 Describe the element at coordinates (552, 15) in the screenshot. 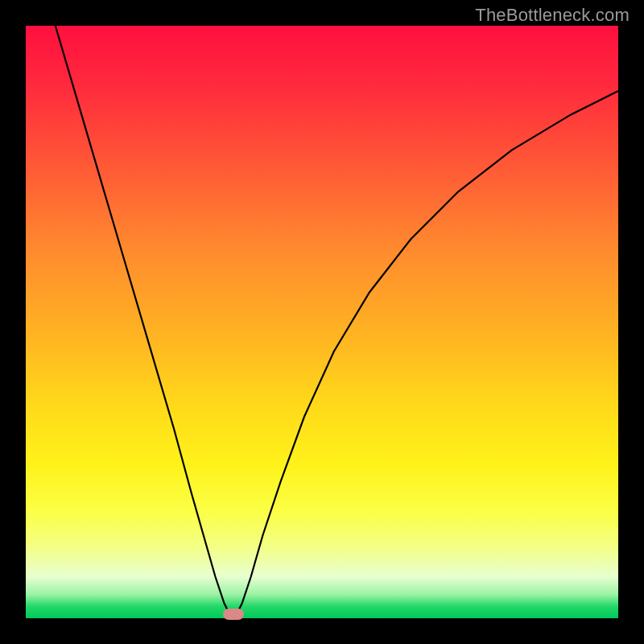

I see `watermark-text: TheBottleneck.com` at that location.